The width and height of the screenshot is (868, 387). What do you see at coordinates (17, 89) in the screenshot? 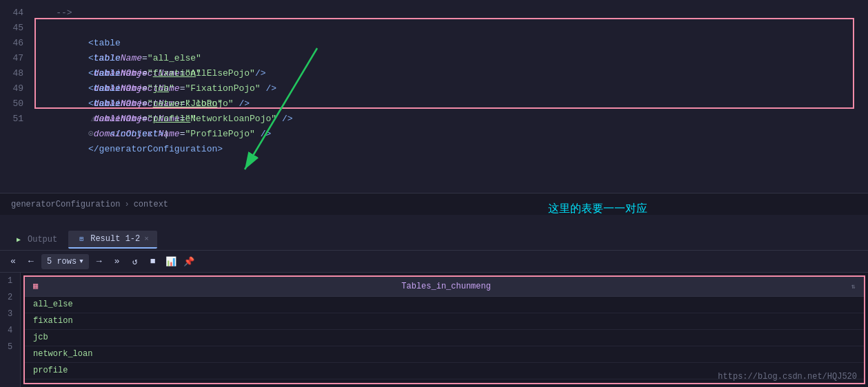
I see `line-num-49: 49` at bounding box center [17, 89].